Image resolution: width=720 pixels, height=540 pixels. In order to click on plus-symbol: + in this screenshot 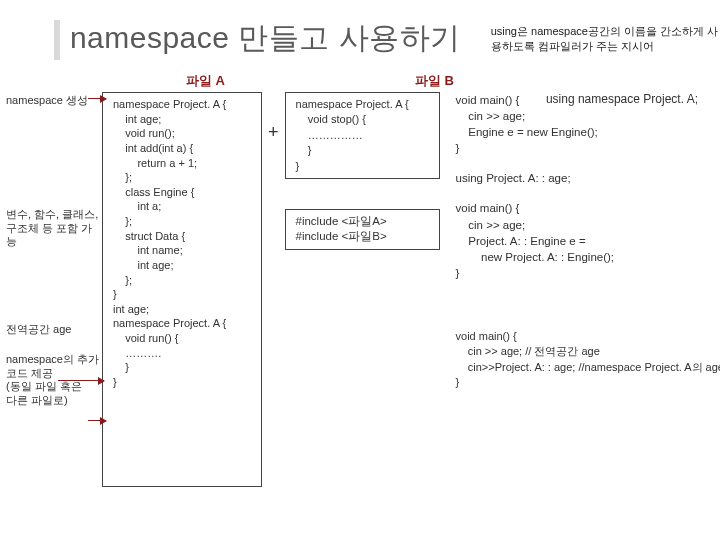, I will do `click(274, 132)`.